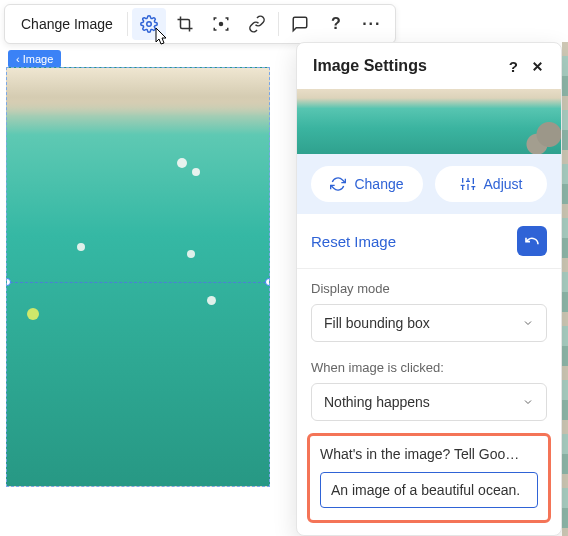 This screenshot has width=568, height=536. What do you see at coordinates (336, 24) in the screenshot?
I see `help-button: ?` at bounding box center [336, 24].